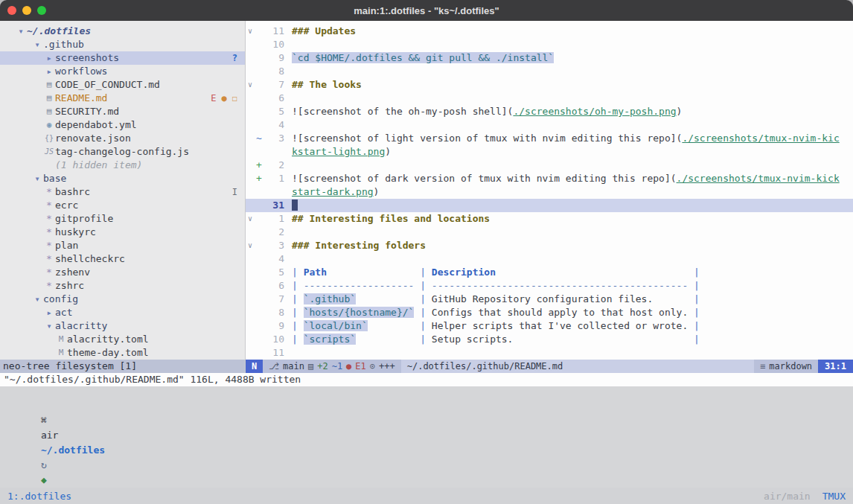  I want to click on tree-item-config: ▾config, so click(122, 299).